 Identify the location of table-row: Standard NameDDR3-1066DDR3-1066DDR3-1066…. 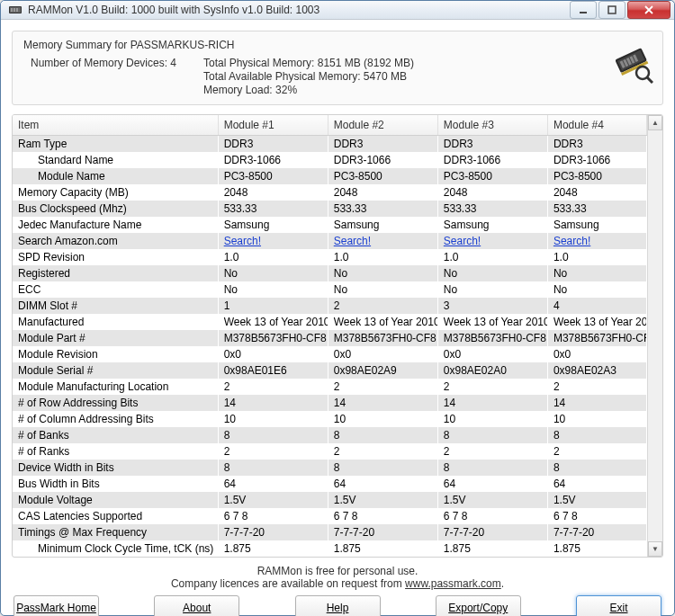
(329, 160).